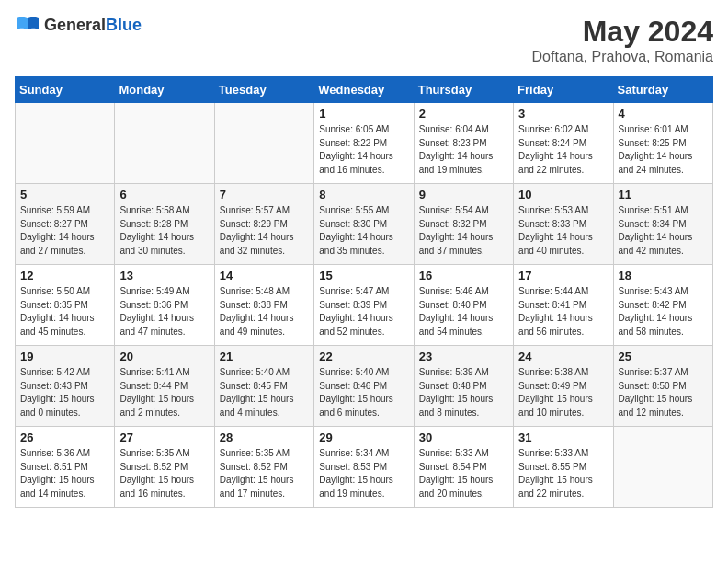 The width and height of the screenshot is (728, 563). I want to click on cell-w2-d4: 8Sunrise: 5:55 AM Sunset: 8:30 PM Daylig…, so click(364, 224).